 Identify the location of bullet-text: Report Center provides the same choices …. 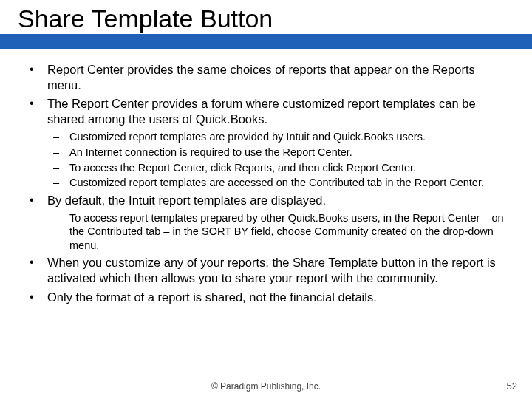
(262, 77).